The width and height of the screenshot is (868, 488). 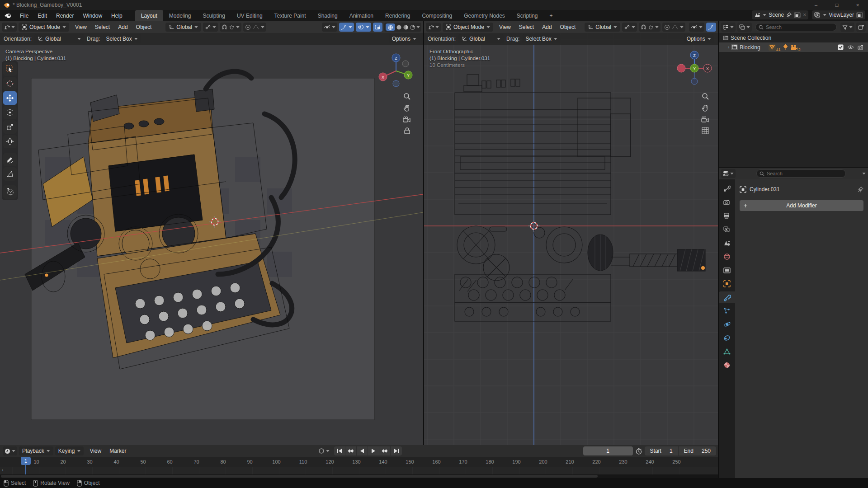 I want to click on tab-constraints, so click(x=727, y=338).